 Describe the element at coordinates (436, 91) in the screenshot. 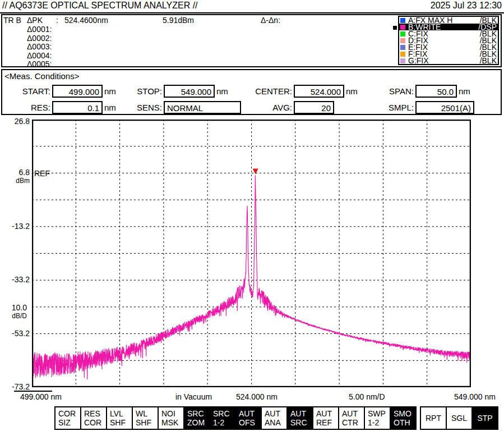

I see `span-value-field: 50.0` at that location.